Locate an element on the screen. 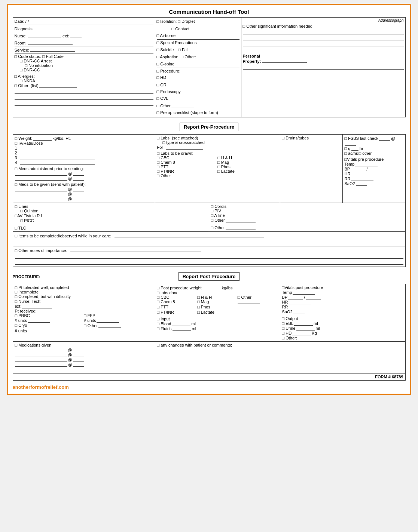  kg-hd: Kg is located at coordinates (314, 333).